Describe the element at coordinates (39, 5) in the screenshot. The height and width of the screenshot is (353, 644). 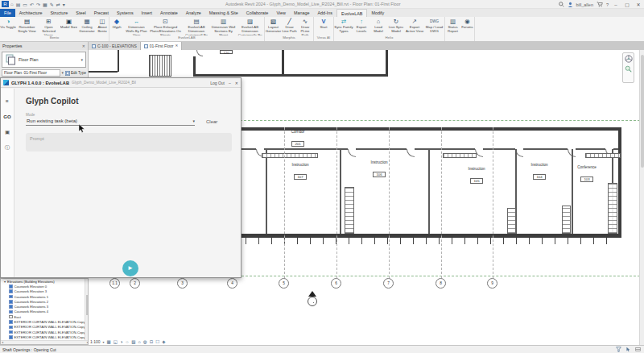
I see `redo-icon: ↷` at that location.